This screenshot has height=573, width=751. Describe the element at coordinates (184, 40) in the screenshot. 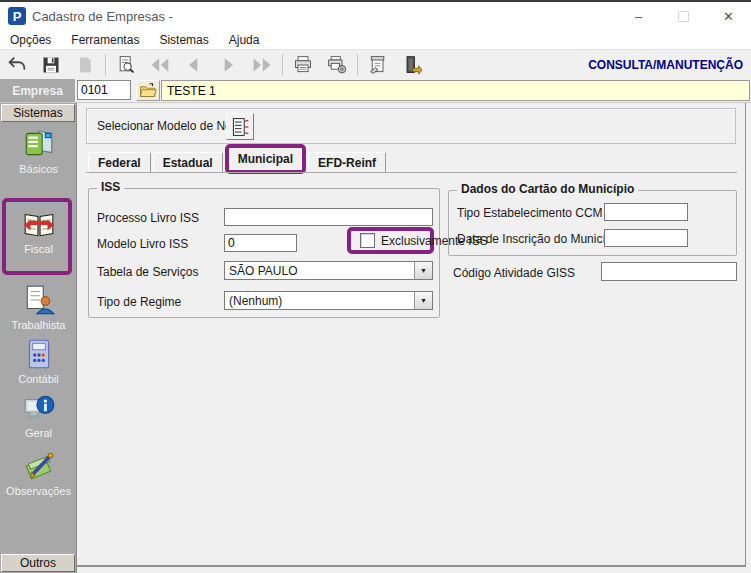

I see `menu-sistemas: Sistemas` at that location.